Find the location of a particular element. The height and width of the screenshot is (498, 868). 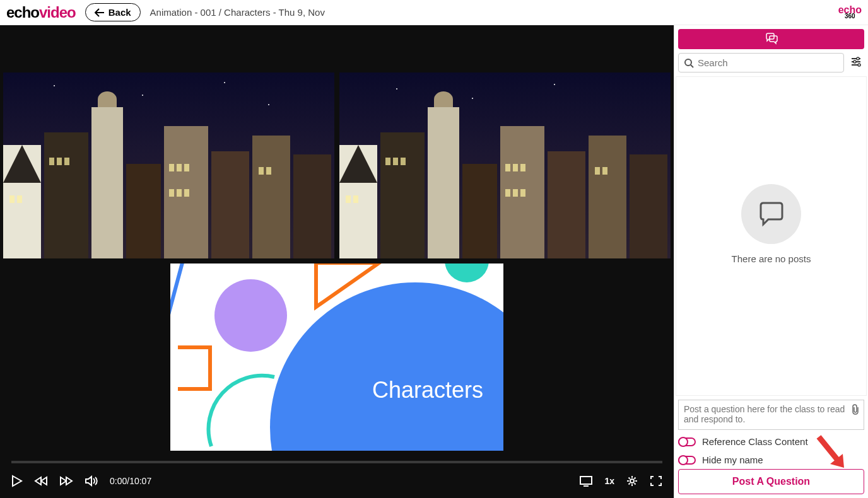

breadcrumb: Animation - 001 / Characters - Thu 9, No… is located at coordinates (237, 13).